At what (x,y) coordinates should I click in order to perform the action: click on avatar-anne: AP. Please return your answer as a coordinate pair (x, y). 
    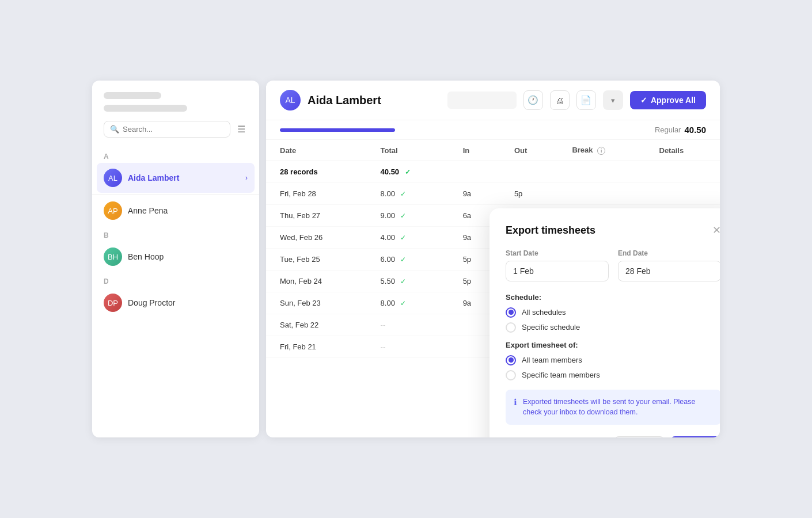
    Looking at the image, I should click on (113, 211).